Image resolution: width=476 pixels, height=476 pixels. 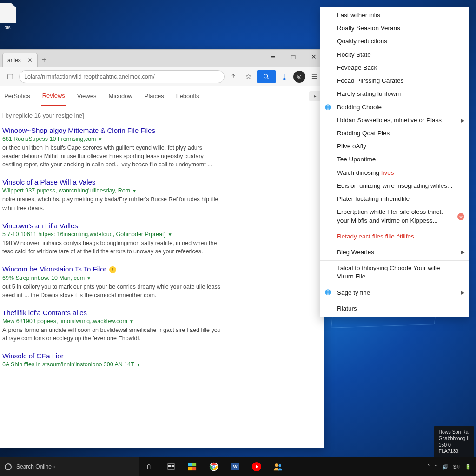 What do you see at coordinates (154, 96) in the screenshot?
I see `site-tab: Plaices` at bounding box center [154, 96].